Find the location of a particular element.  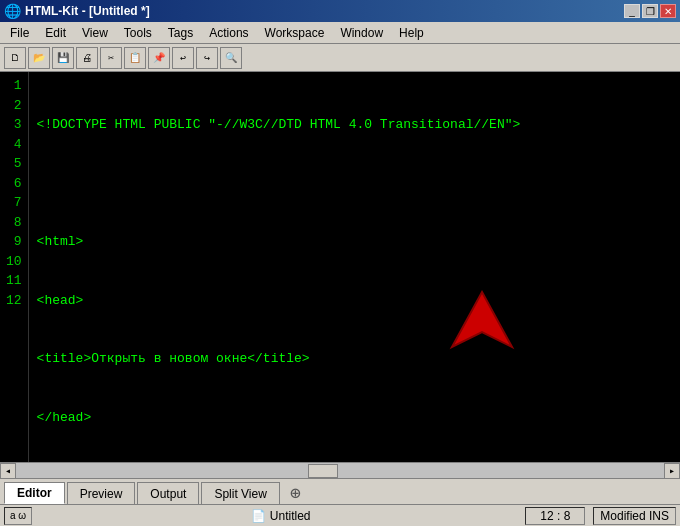

window-title: HTML-Kit - [Untitled *] is located at coordinates (88, 11).